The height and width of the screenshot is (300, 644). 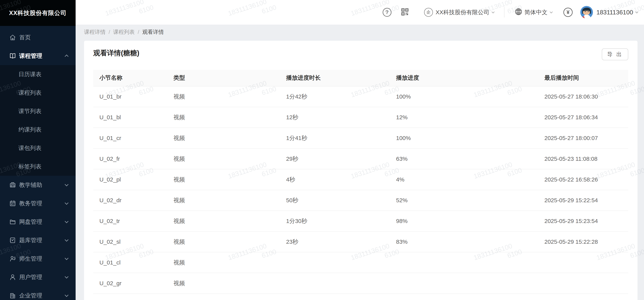 What do you see at coordinates (583, 221) in the screenshot?
I see `cell-last_time: 2025-05-29 15:23:54` at bounding box center [583, 221].